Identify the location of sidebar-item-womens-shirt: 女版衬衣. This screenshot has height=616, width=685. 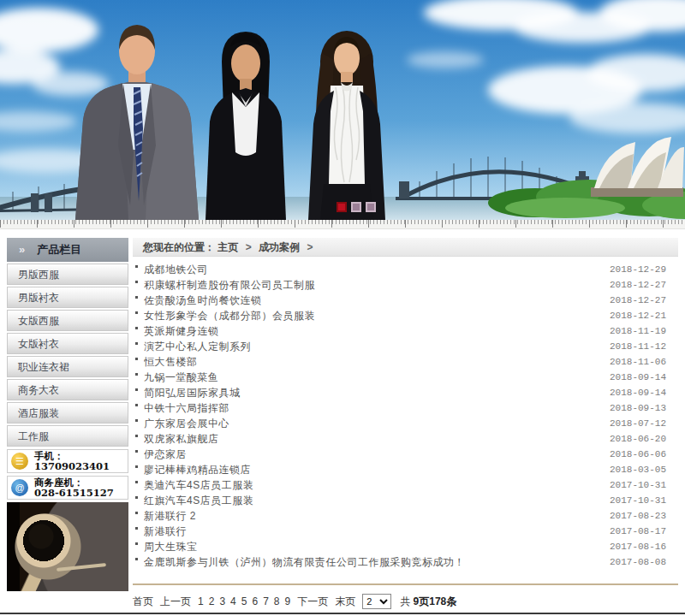
(68, 344).